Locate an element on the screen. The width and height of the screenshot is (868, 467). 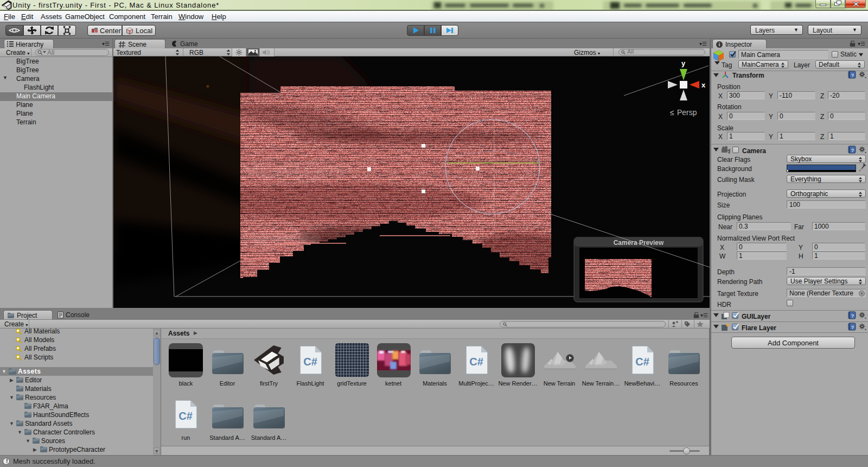
svg-text: x is located at coordinates (704, 85).